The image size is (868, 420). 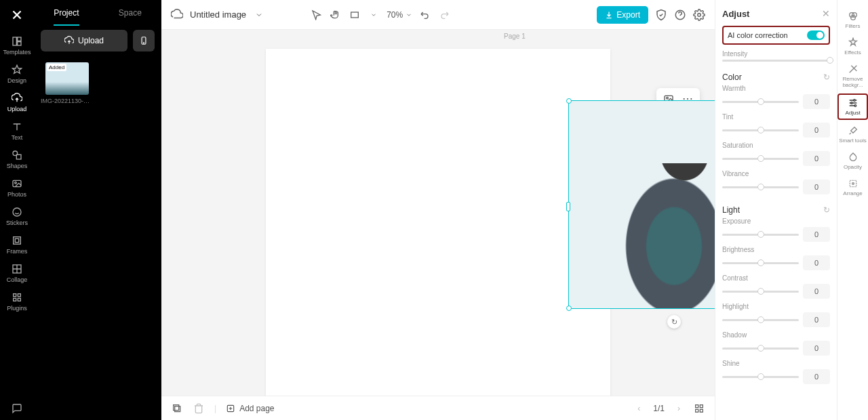 I want to click on nav-collage: Collage, so click(x=17, y=273).